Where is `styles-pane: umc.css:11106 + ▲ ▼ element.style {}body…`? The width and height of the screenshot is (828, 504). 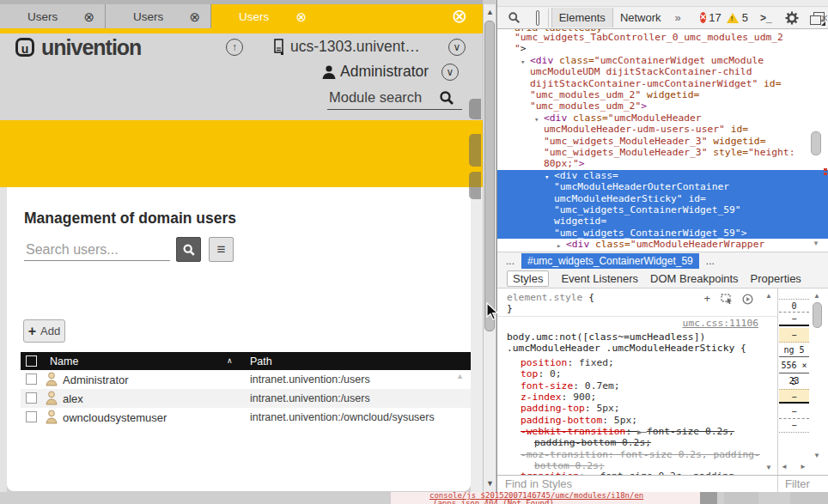
styles-pane: umc.css:11106 + ▲ ▼ element.style {}body… is located at coordinates (637, 381).